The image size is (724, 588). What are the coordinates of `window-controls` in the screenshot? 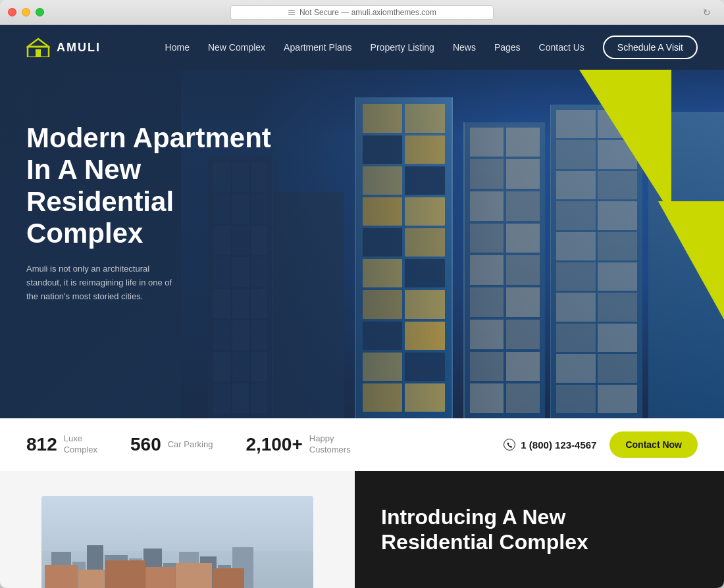 It's located at (26, 12).